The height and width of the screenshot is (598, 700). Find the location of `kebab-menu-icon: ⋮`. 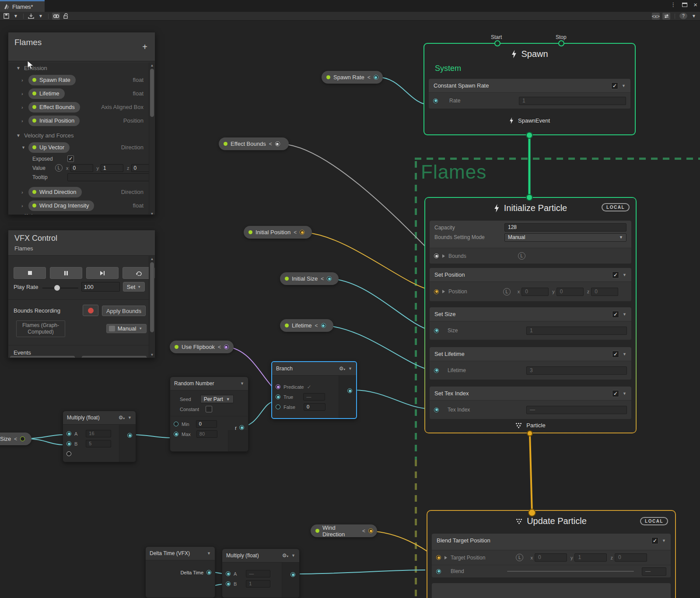

kebab-menu-icon: ⋮ is located at coordinates (673, 4).